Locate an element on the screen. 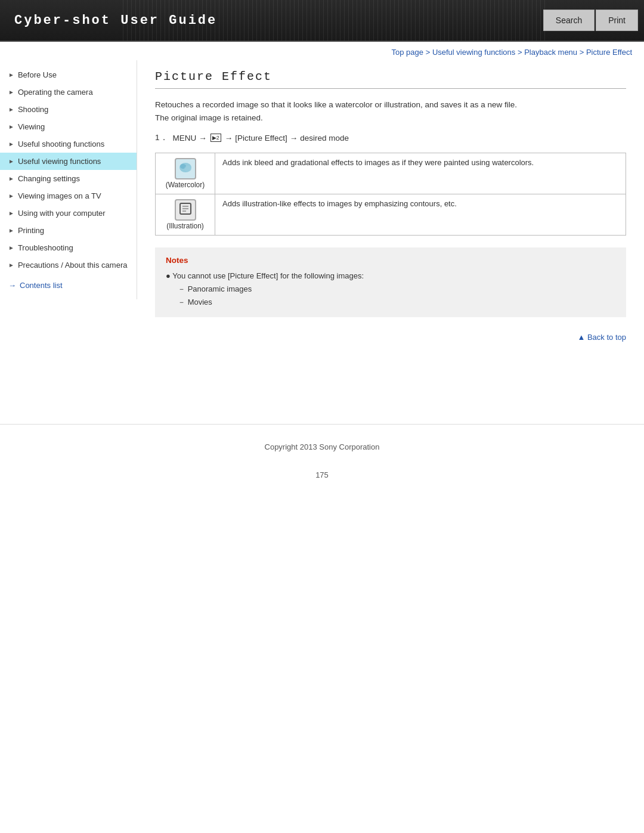 The width and height of the screenshot is (644, 833). step-arrow1: → is located at coordinates (203, 138).